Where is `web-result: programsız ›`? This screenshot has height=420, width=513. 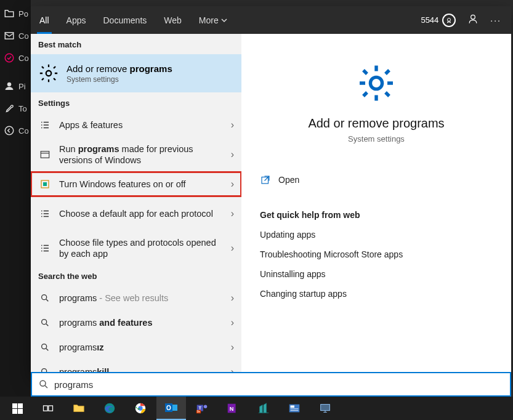
web-result: programsız › is located at coordinates (136, 347).